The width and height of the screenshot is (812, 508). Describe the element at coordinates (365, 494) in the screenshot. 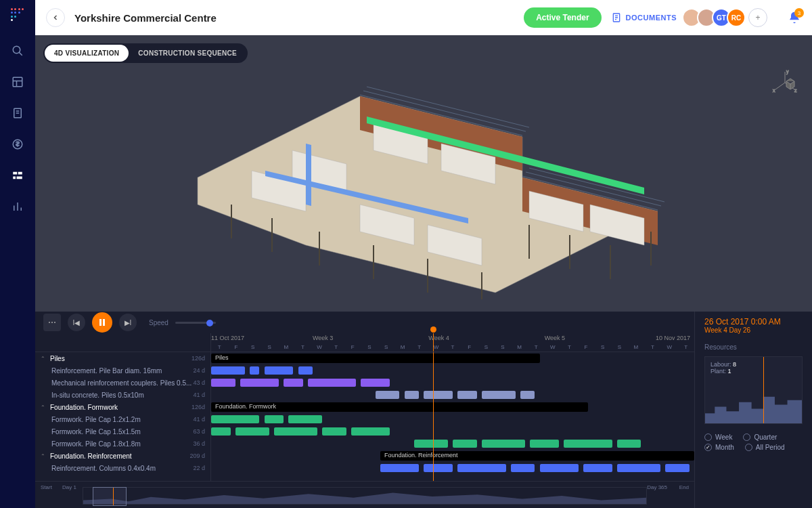

I see `mini-timeline: Start Day 1 Day 365 End` at that location.